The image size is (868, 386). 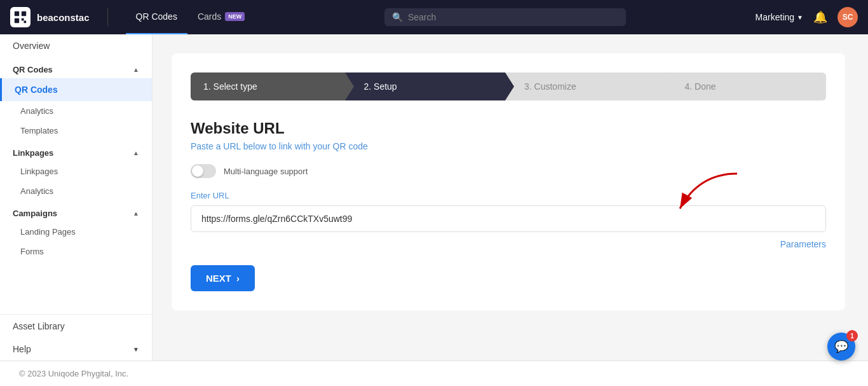 What do you see at coordinates (191, 17) in the screenshot?
I see `nav-tabs: QR Codes Cards NEW` at bounding box center [191, 17].